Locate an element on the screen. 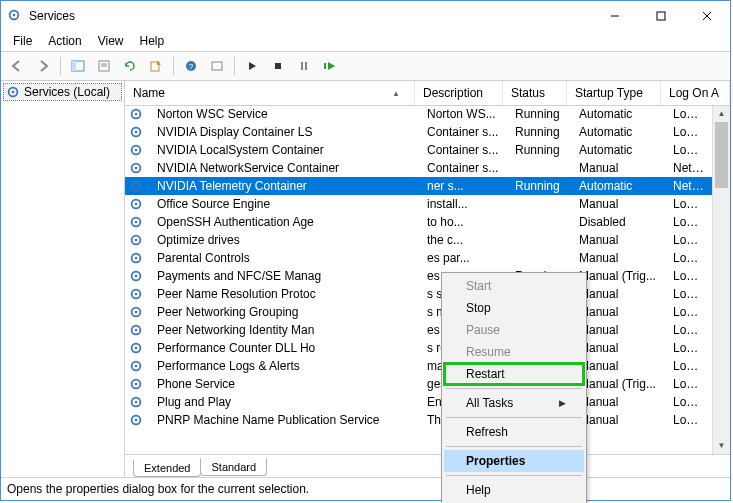 This screenshot has width=733, height=503. cell-name: Performance Counter DLL Ho is located at coordinates (284, 348).